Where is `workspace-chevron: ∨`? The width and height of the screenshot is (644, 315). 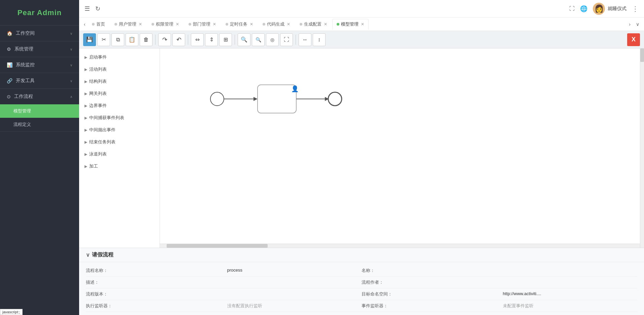 workspace-chevron: ∨ is located at coordinates (71, 34).